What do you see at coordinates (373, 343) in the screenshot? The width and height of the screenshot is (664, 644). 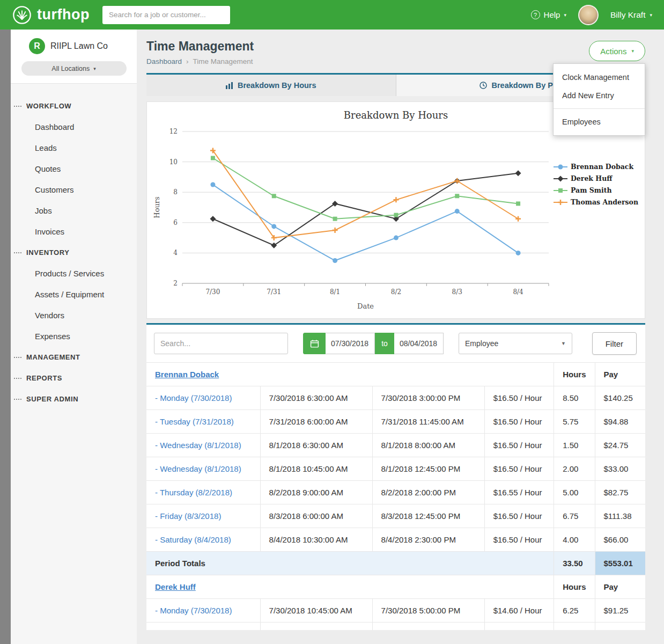 I see `date-range-picker: to` at bounding box center [373, 343].